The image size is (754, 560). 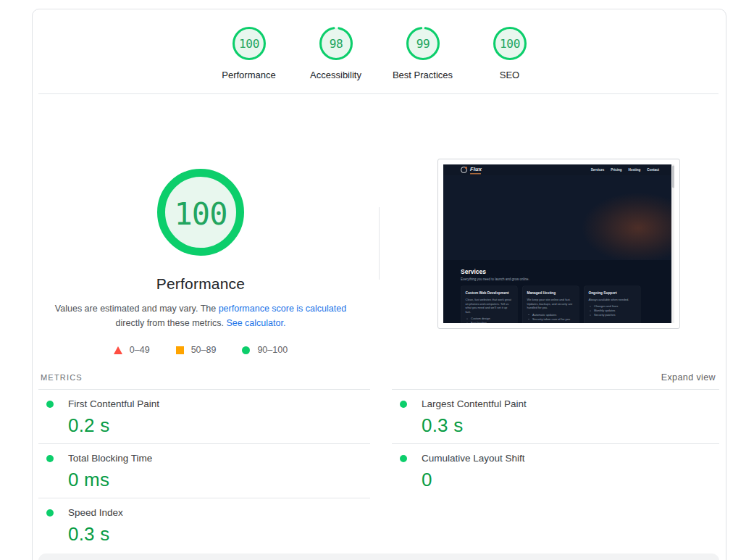 I want to click on seo-score-gauge: 100, so click(x=510, y=45).